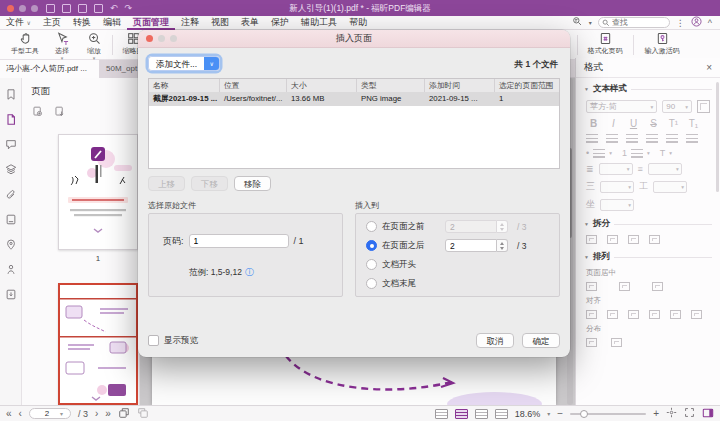  I want to click on bold-button: B, so click(594, 124).